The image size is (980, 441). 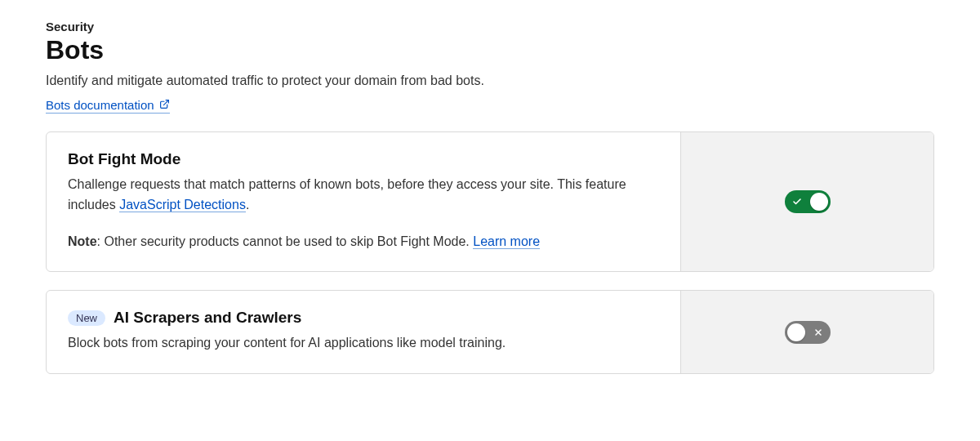 I want to click on bot-fight-mode-toggle, so click(x=808, y=202).